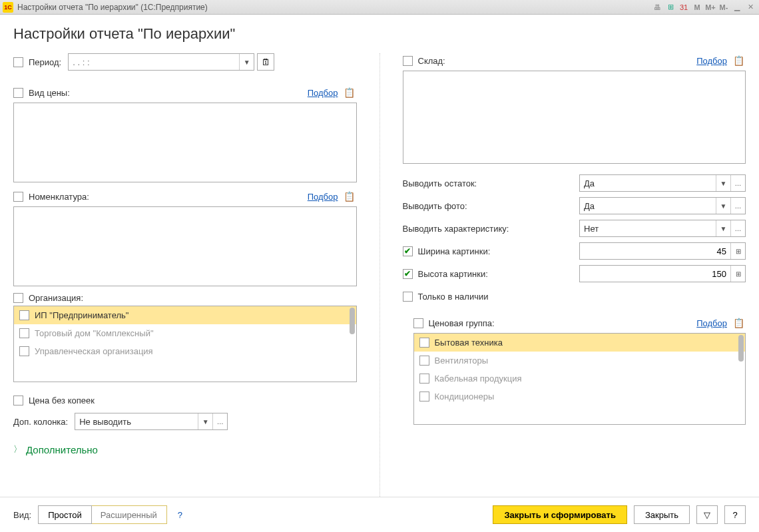  I want to click on list-item: Кондиционеры, so click(580, 397).